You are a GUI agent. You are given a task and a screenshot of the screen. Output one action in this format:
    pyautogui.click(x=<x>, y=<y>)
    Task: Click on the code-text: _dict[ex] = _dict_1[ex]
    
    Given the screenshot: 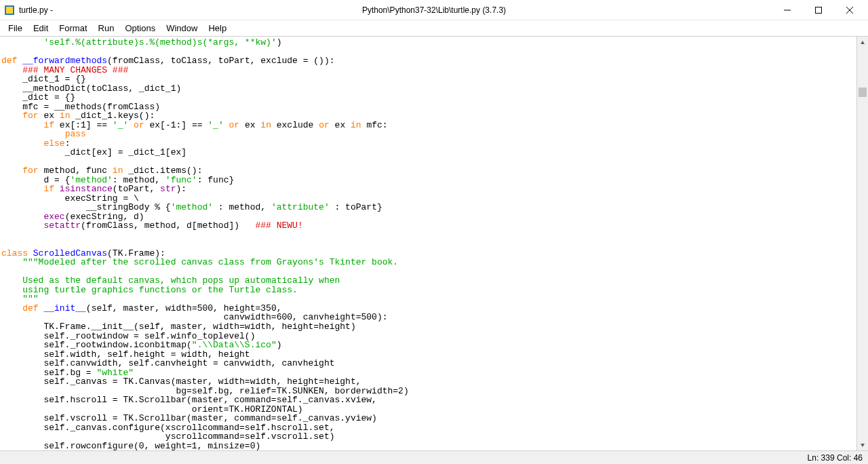 What is the action you would take?
    pyautogui.click(x=94, y=152)
    